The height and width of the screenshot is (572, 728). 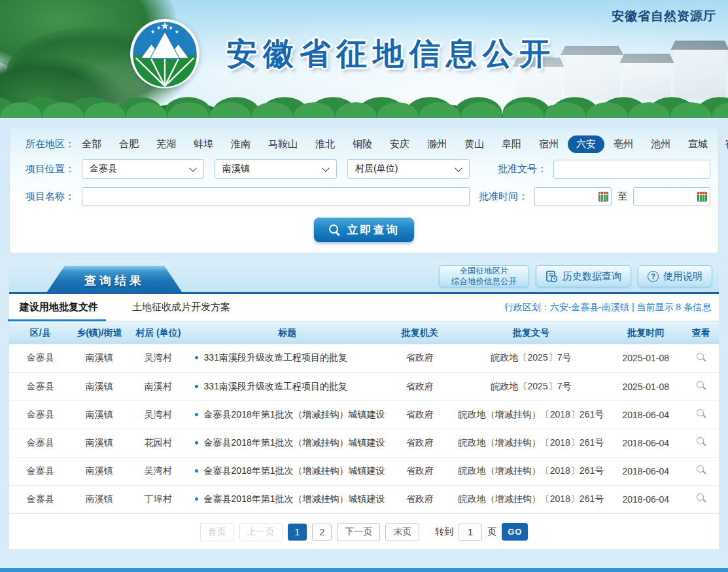 What do you see at coordinates (444, 532) in the screenshot?
I see `goto-label: 转到` at bounding box center [444, 532].